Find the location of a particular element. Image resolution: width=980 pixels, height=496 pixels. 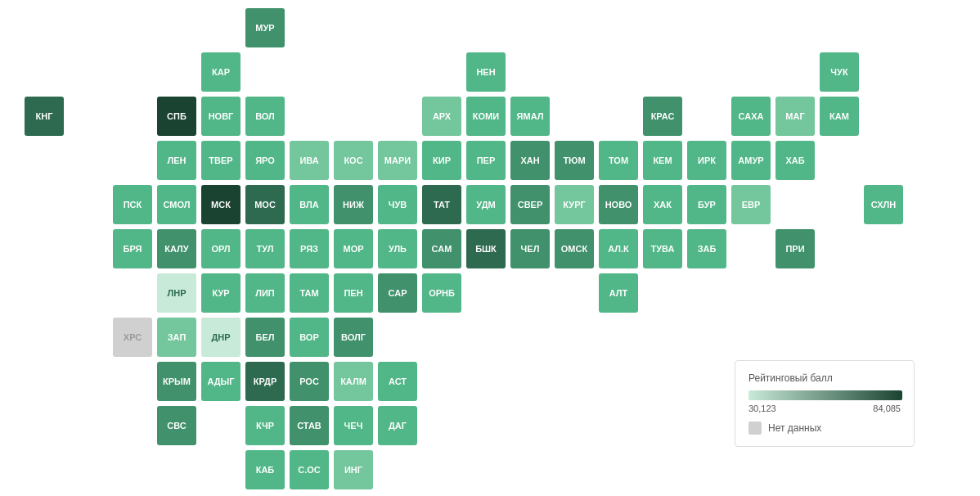

region-cell-ОРЛ: ОРЛ is located at coordinates (221, 249).